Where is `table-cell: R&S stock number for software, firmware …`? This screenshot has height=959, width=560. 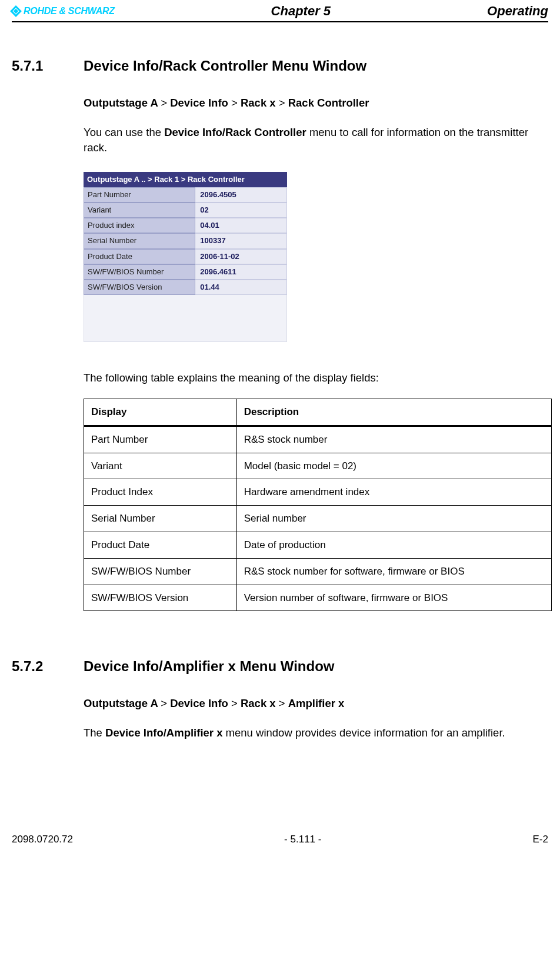
table-cell: R&S stock number for software, firmware … is located at coordinates (394, 571).